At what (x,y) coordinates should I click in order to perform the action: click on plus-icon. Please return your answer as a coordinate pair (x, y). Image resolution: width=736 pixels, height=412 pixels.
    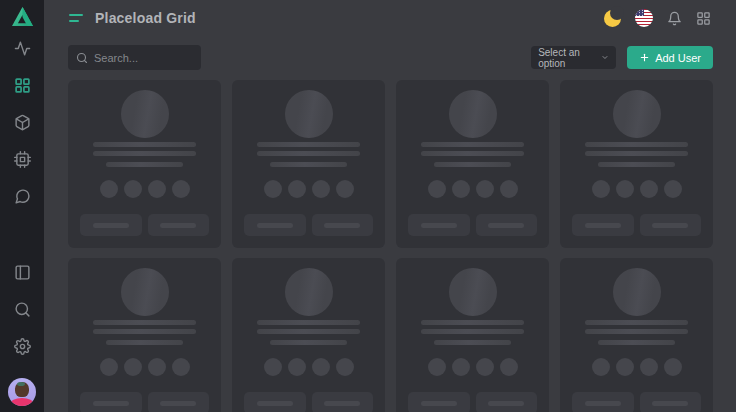
    Looking at the image, I should click on (644, 58).